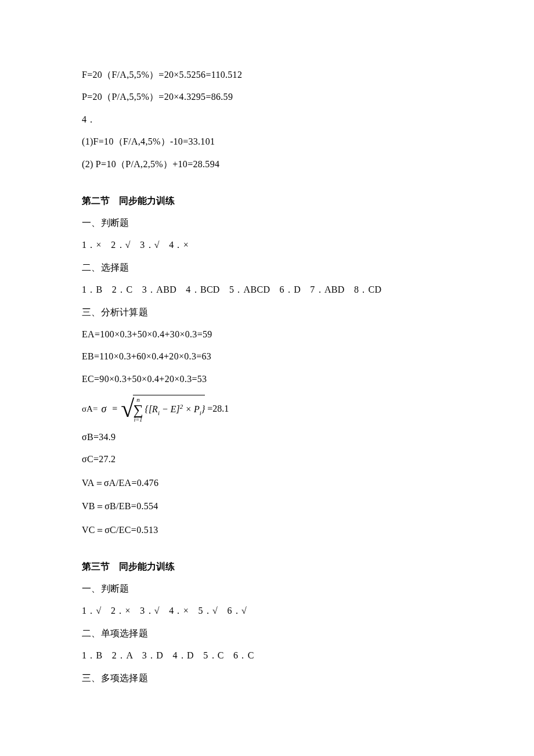 The height and width of the screenshot is (756, 534). Describe the element at coordinates (267, 379) in the screenshot. I see `calc-ec: EC=90×0.3+50×0.4+20×0.3=53` at that location.